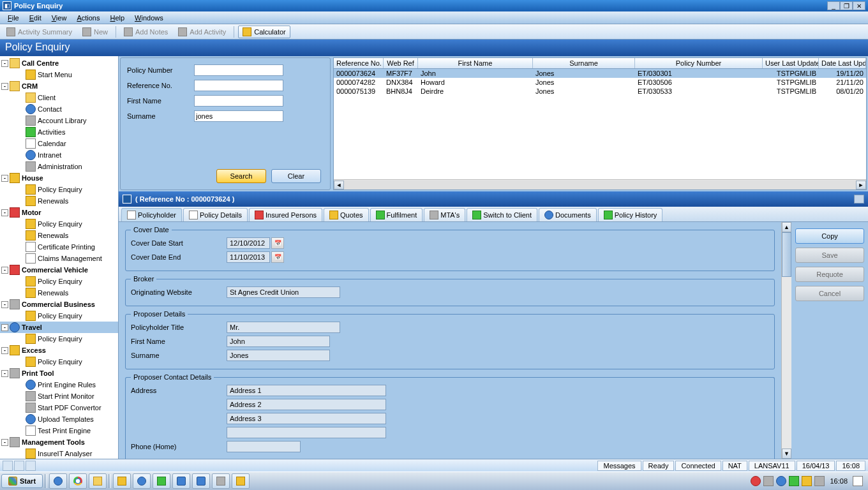 This screenshot has width=868, height=490. Describe the element at coordinates (95, 32) in the screenshot. I see `toolbar-new: New` at that location.